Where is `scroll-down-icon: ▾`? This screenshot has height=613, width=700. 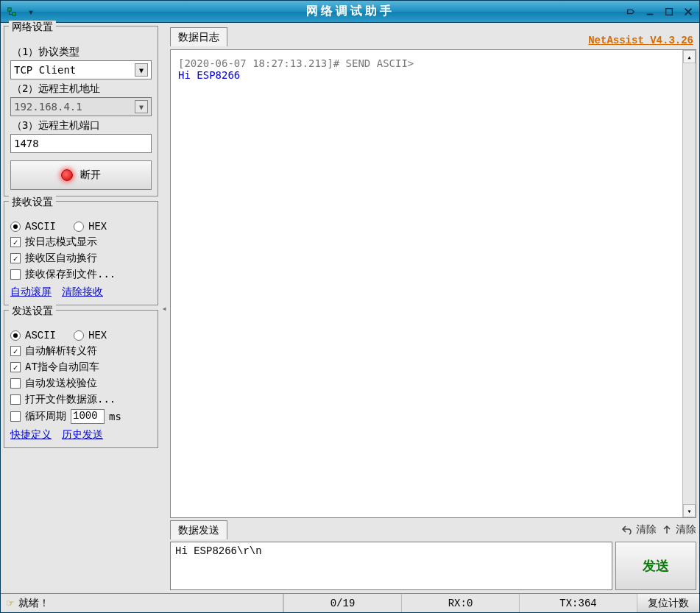 scroll-down-icon: ▾ is located at coordinates (689, 511).